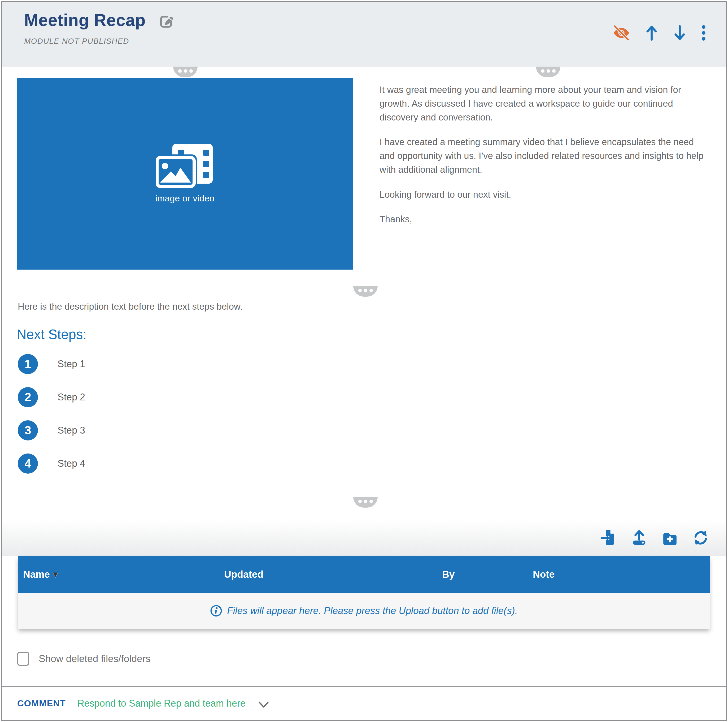  What do you see at coordinates (371, 334) in the screenshot?
I see `next-steps-heading: Next Steps:` at bounding box center [371, 334].